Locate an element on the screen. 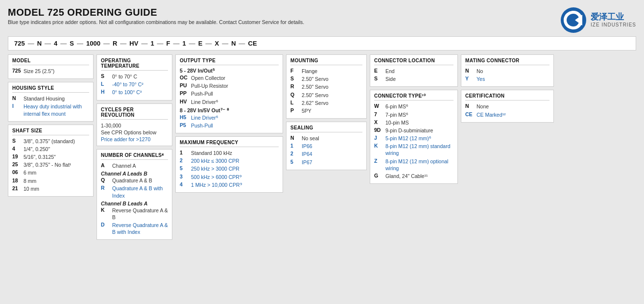  channel-key-D: D is located at coordinates (105, 225).